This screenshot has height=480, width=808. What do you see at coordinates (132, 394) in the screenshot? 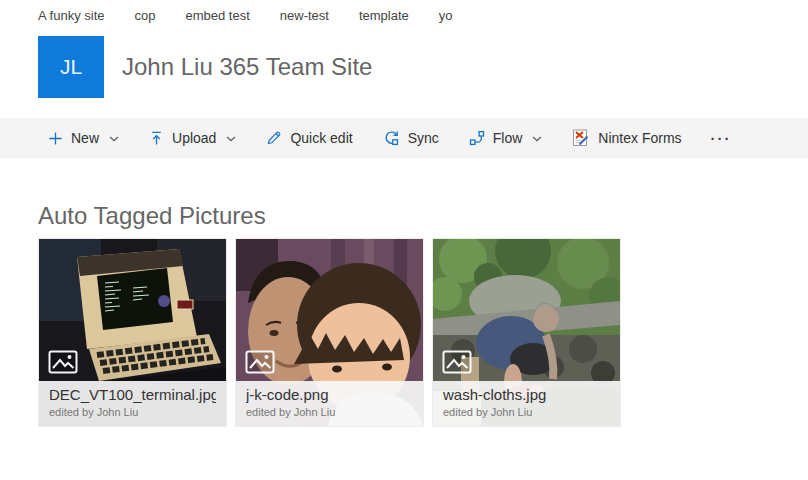
I see `file-name: DEC_VT100_terminal.jpg` at bounding box center [132, 394].